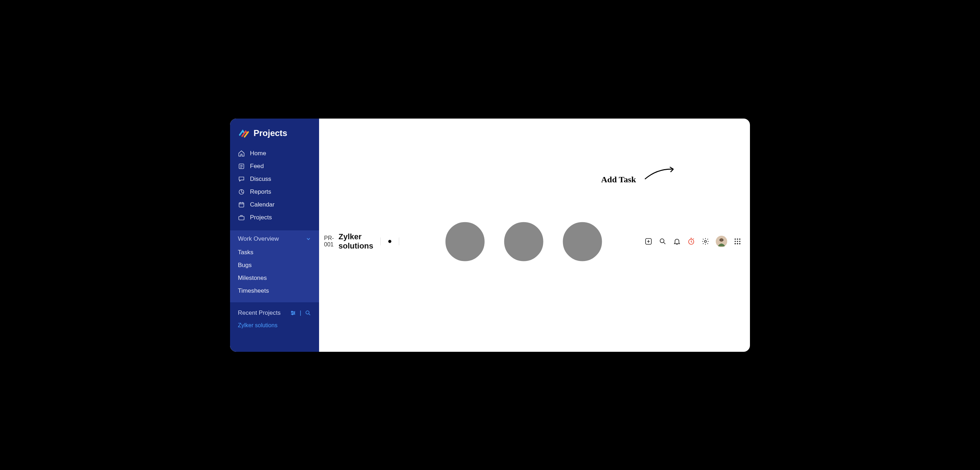 This screenshot has width=980, height=470. What do you see at coordinates (275, 235) in the screenshot?
I see `sidebar: Projects Home Feed Discuss Reports Calen…` at bounding box center [275, 235].